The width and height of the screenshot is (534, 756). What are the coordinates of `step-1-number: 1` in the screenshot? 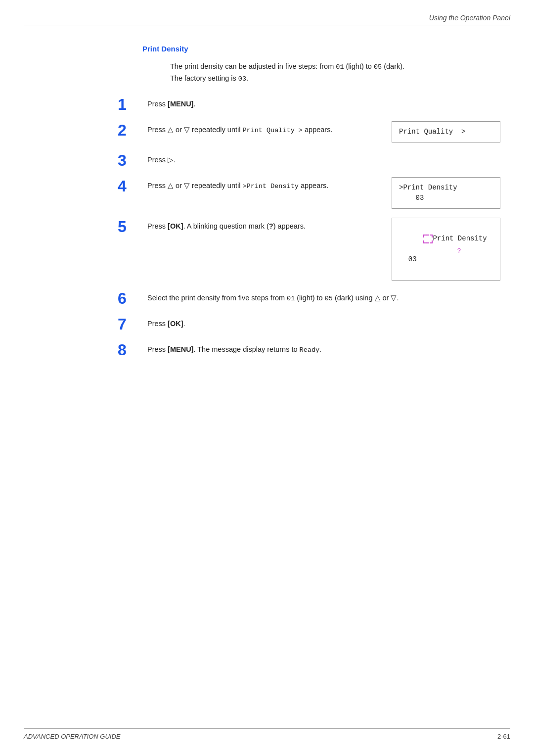 It's located at (133, 104).